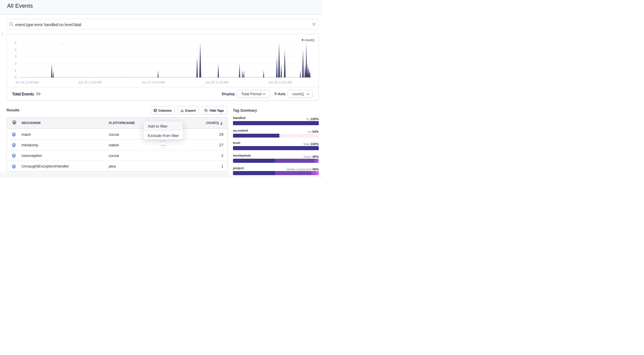  I want to click on svg-text: 5, so click(16, 43).